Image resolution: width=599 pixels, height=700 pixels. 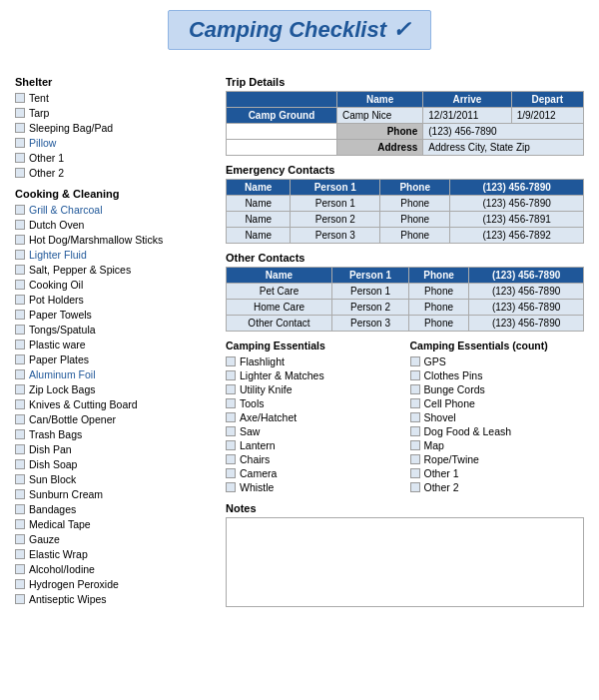 I want to click on item-label: Dutch Oven, so click(x=56, y=225).